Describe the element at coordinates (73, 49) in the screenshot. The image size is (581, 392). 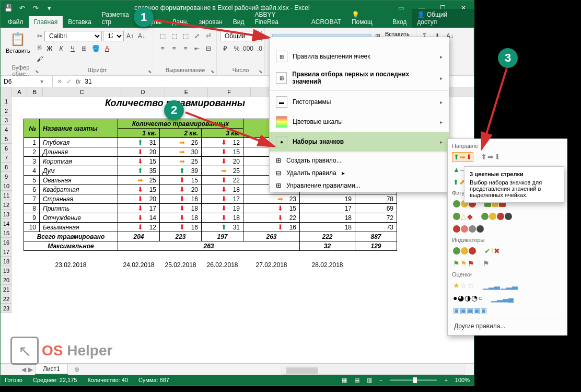
I see `underline-icon: Ч` at that location.